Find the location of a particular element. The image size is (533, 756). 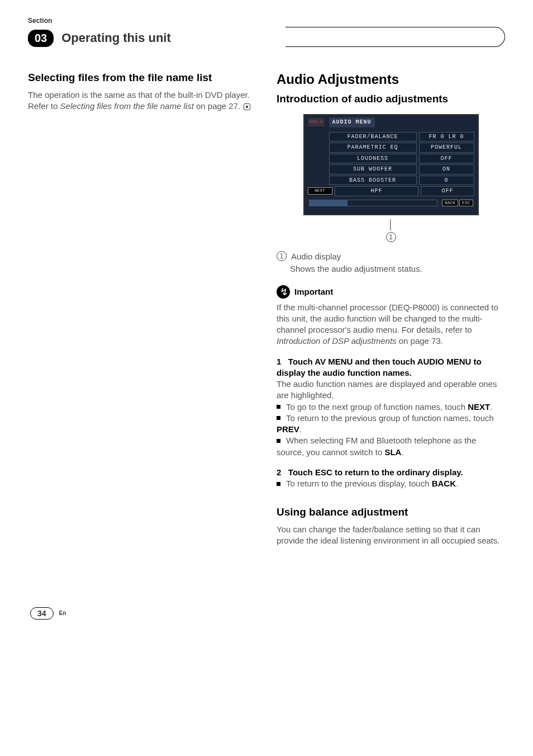

important-text: If the multi-channel processor (DEQ-P800… is located at coordinates (391, 324).